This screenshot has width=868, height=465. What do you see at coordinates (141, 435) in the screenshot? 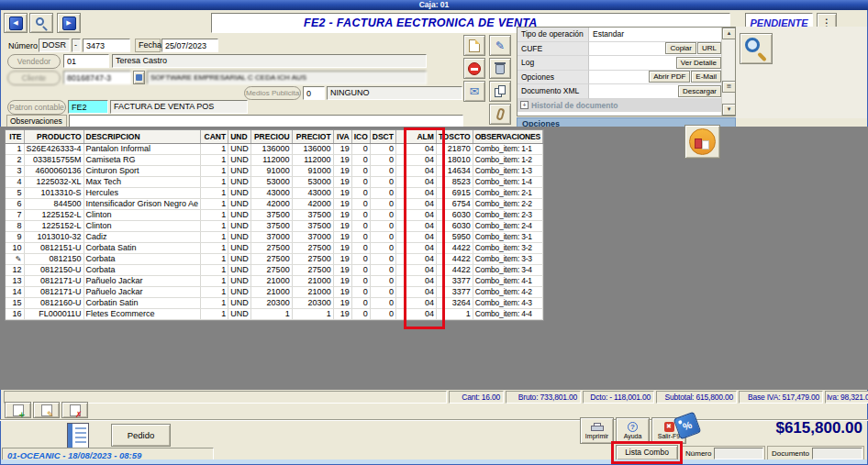
I see `pedido-button: Pedido` at bounding box center [141, 435].